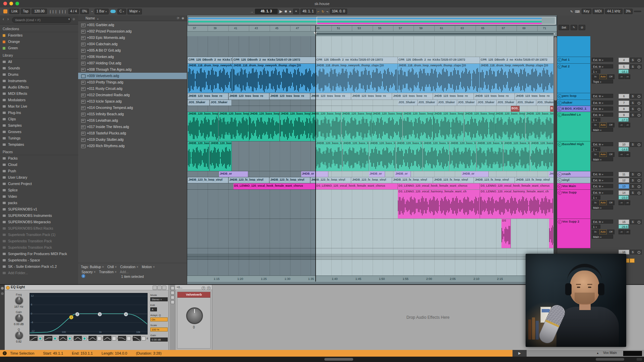 The height and width of the screenshot is (362, 644). I want to click on track-number: 4, so click(624, 60).